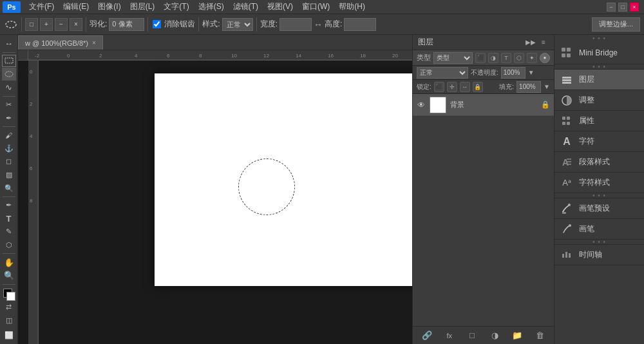 This screenshot has height=344, width=644. I want to click on tool-lasso: ∿, so click(9, 88).